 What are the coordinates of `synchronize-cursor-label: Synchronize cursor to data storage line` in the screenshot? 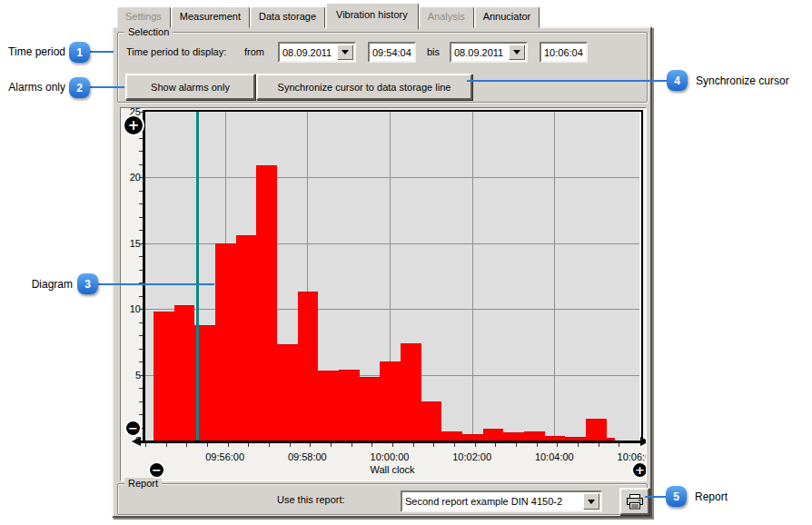 It's located at (365, 87).